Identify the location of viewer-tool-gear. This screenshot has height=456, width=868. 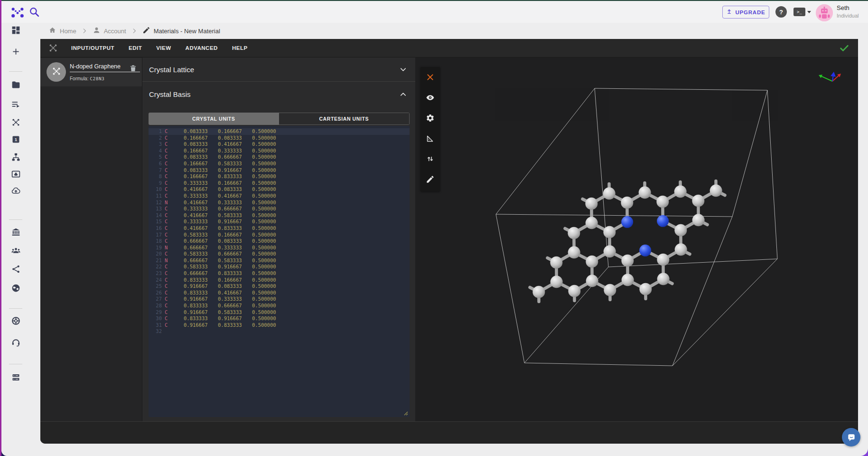
(430, 119).